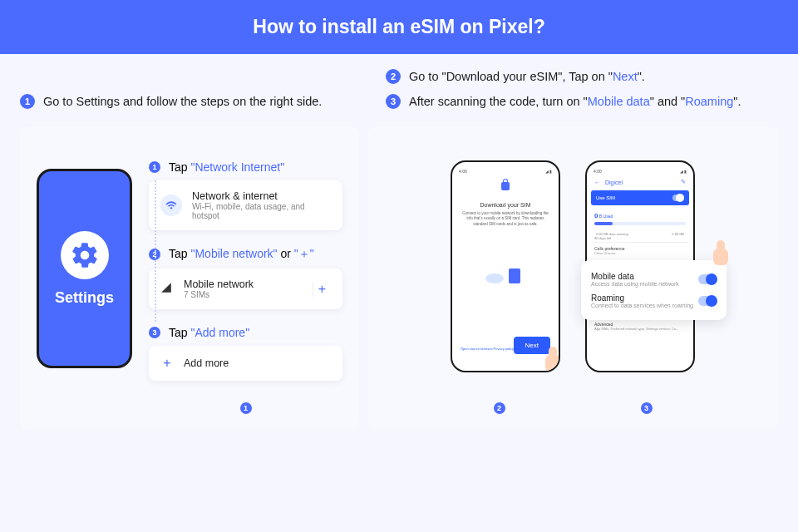 Image resolution: width=798 pixels, height=532 pixels. What do you see at coordinates (399, 27) in the screenshot?
I see `page-title: How to install an eSIM on Pixel?` at bounding box center [399, 27].